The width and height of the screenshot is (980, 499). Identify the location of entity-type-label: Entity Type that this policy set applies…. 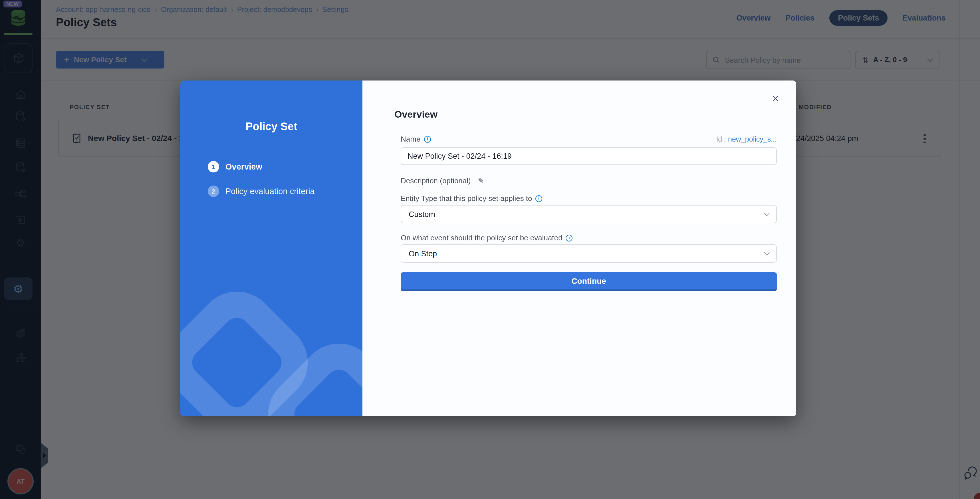
(472, 198).